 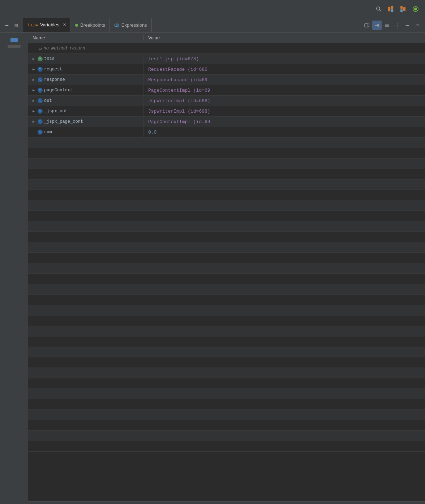 What do you see at coordinates (86, 69) in the screenshot?
I see `variable-name-cell: ▶ t request` at bounding box center [86, 69].